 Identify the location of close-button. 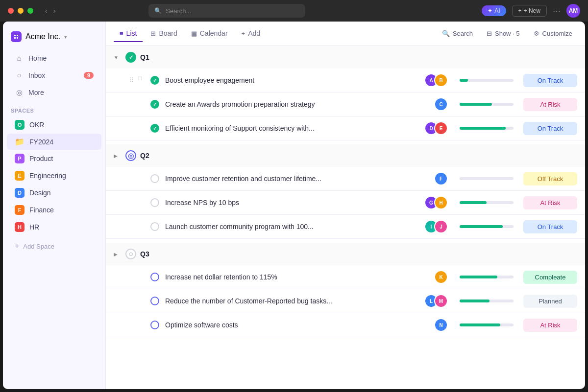
(11, 11).